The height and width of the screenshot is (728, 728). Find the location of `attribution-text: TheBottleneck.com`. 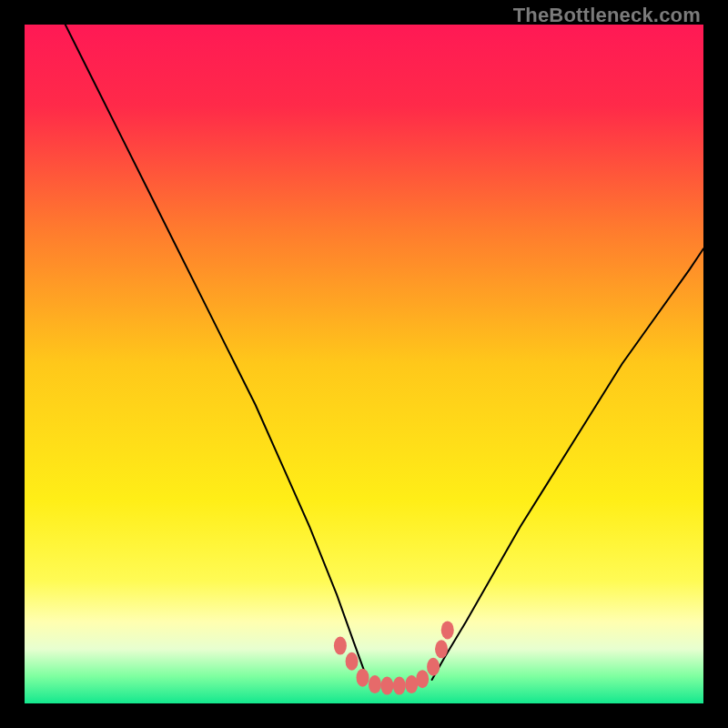

attribution-text: TheBottleneck.com is located at coordinates (607, 15).